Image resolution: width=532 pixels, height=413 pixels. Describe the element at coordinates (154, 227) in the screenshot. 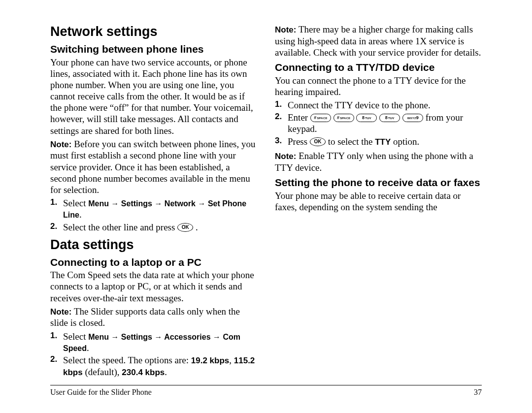

I see `step-2: 2. Select the other line and press OK .` at that location.